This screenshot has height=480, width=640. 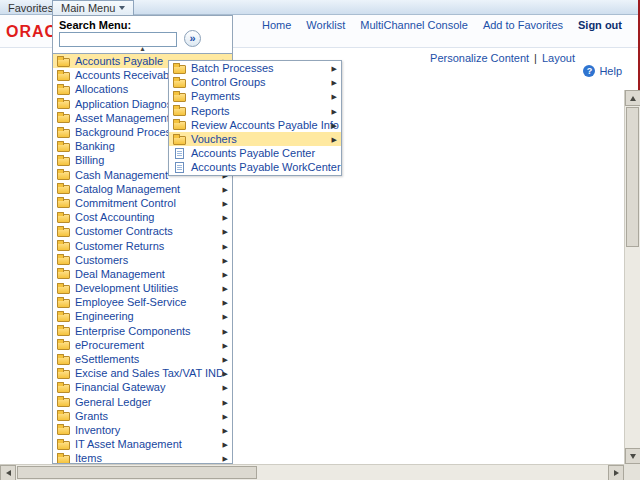 What do you see at coordinates (266, 167) in the screenshot?
I see `submenu-item-label: Accounts Payable WorkCenter` at bounding box center [266, 167].